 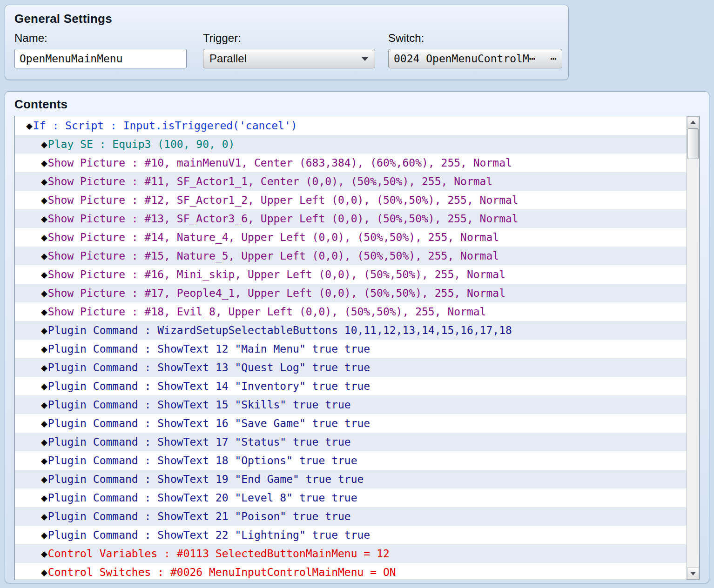 What do you see at coordinates (267, 312) in the screenshot?
I see `command-text: Show Picture : #18, Evil_8, Upper Left (…` at bounding box center [267, 312].